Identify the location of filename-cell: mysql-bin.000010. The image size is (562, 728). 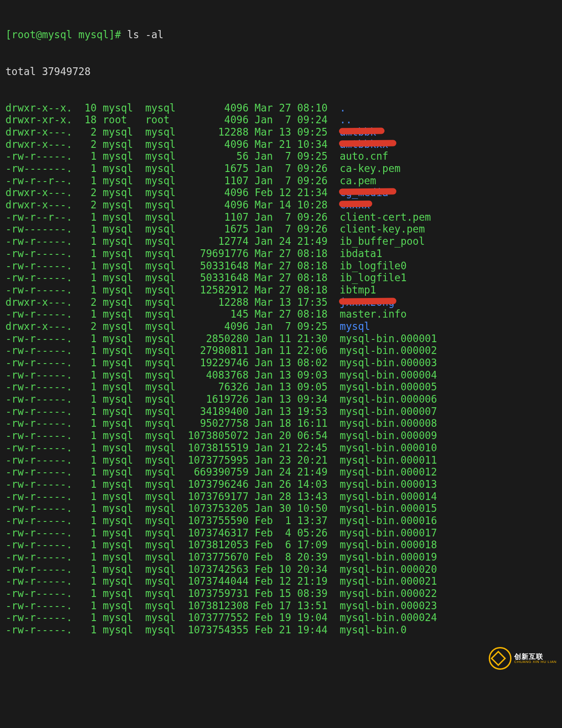
(389, 448).